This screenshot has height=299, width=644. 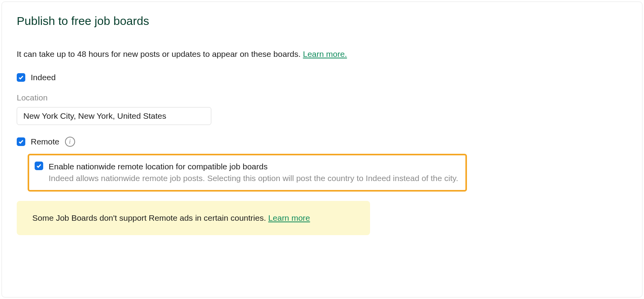 What do you see at coordinates (43, 77) in the screenshot?
I see `indeed-label: Indeed` at bounding box center [43, 77].